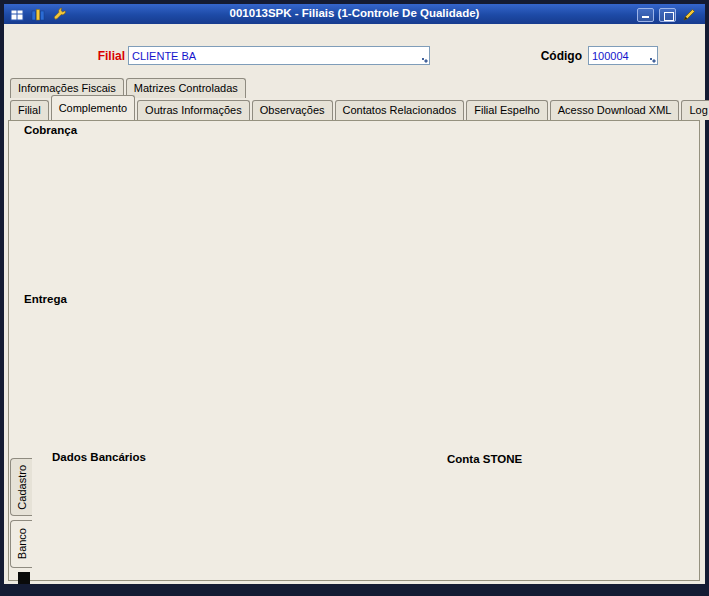  What do you see at coordinates (46, 299) in the screenshot?
I see `entrega-title: Entrega` at bounding box center [46, 299].